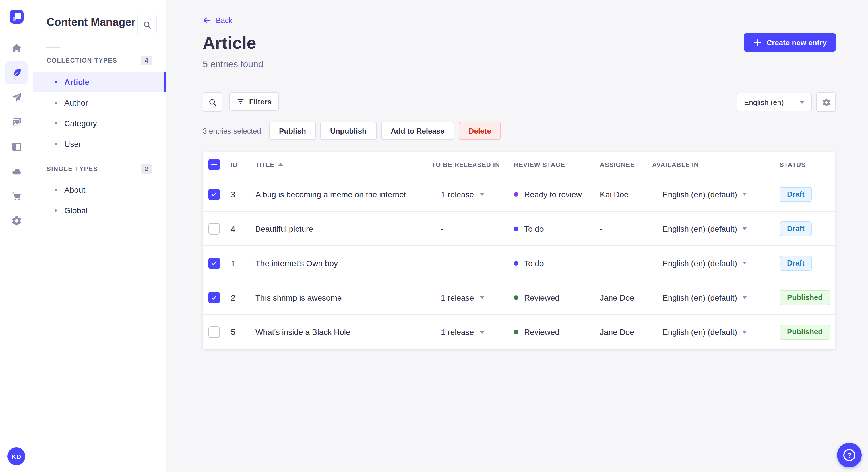 This screenshot has width=868, height=472. I want to click on divider, so click(53, 47).